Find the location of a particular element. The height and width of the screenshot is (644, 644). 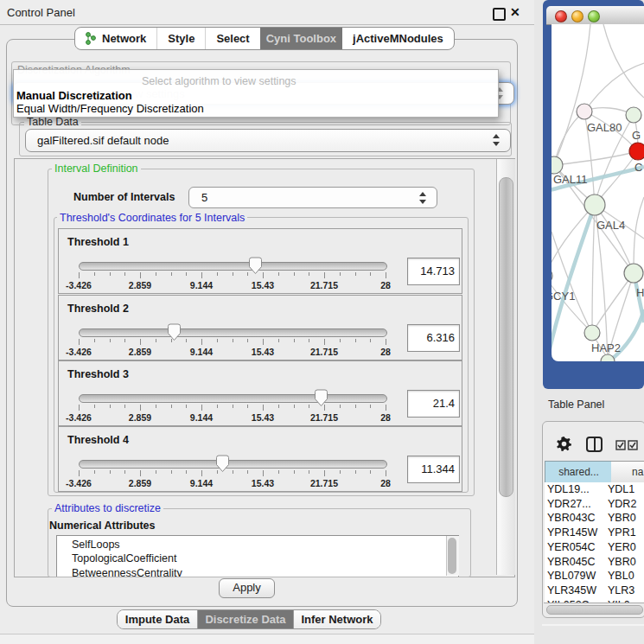

table-data-title: Table Data is located at coordinates (53, 122).